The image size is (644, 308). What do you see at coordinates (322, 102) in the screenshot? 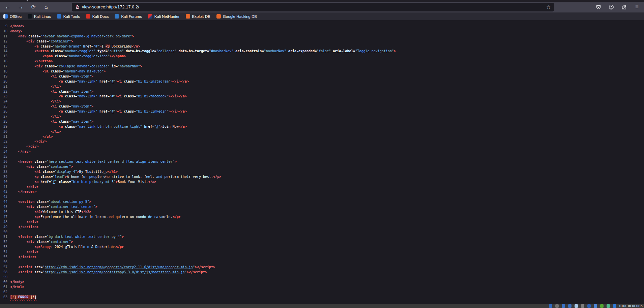
I see `source-line: 24 </li>` at bounding box center [322, 102].